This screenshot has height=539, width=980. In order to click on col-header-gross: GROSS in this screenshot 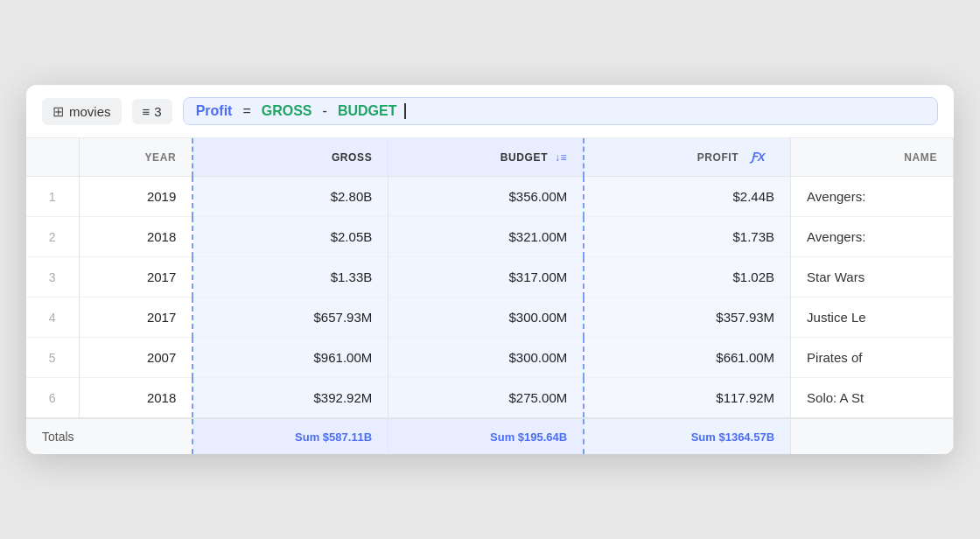, I will do `click(290, 158)`.